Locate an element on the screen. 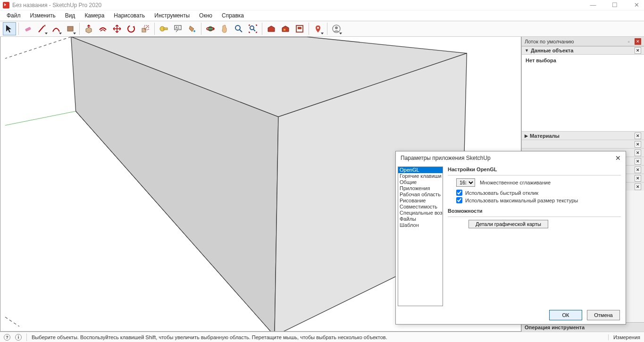  zoom-extents-tool is located at coordinates (253, 29).